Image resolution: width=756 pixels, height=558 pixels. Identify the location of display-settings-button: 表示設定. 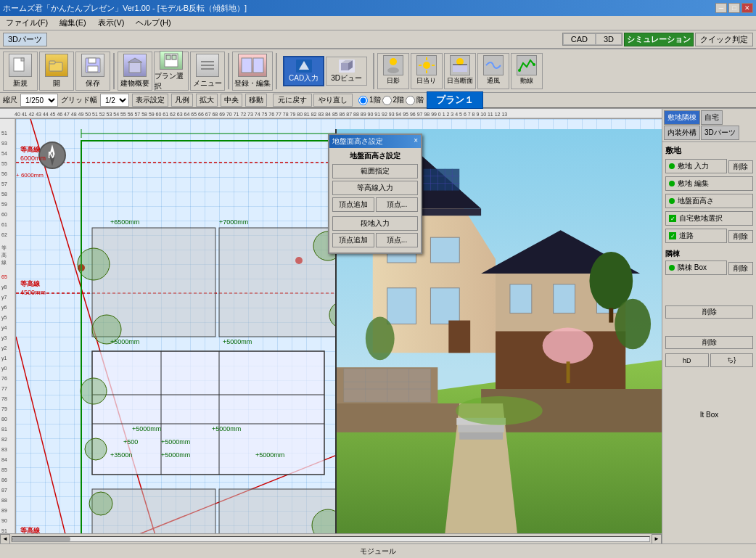
(150, 100).